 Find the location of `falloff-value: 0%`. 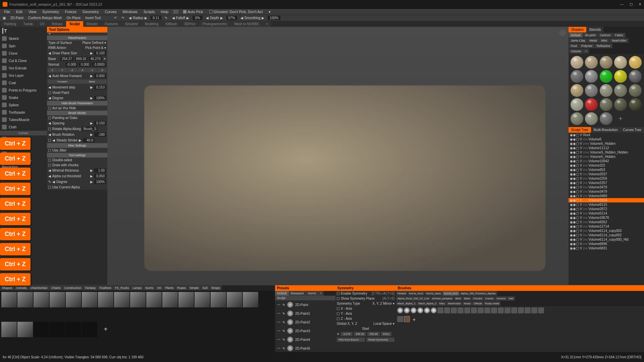

falloff-value: 0% is located at coordinates (198, 18).